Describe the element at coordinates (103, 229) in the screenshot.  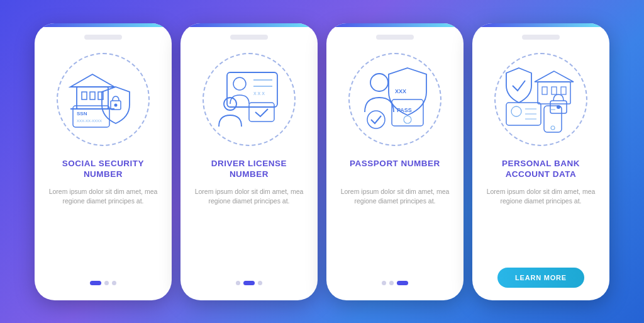
I see `phone-ssn-body: Lorem ipsum dolor sit dim amet, mea regi…` at that location.